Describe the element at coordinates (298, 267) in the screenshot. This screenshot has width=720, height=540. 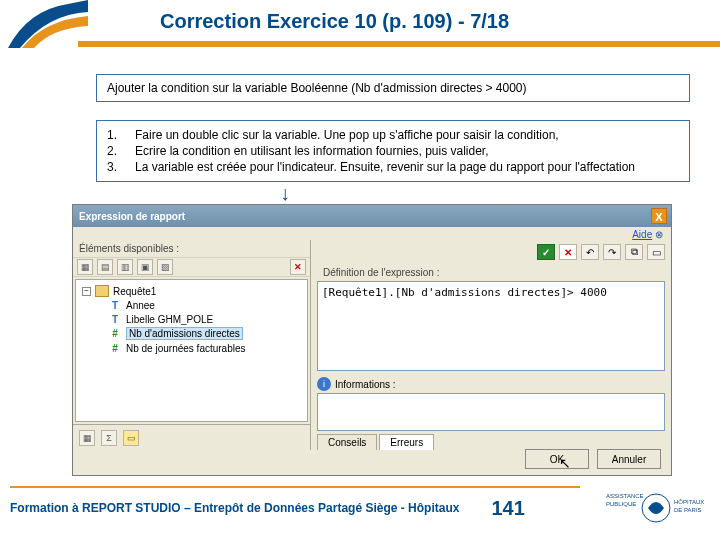
I see `delete-icon: ✕` at that location.